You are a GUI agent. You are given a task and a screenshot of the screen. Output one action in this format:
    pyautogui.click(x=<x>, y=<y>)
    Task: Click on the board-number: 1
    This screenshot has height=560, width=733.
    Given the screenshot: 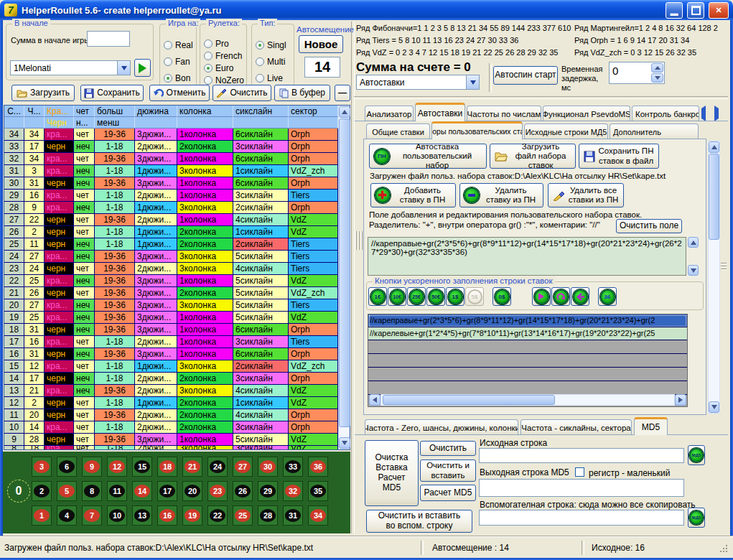 What is the action you would take?
    pyautogui.click(x=42, y=515)
    